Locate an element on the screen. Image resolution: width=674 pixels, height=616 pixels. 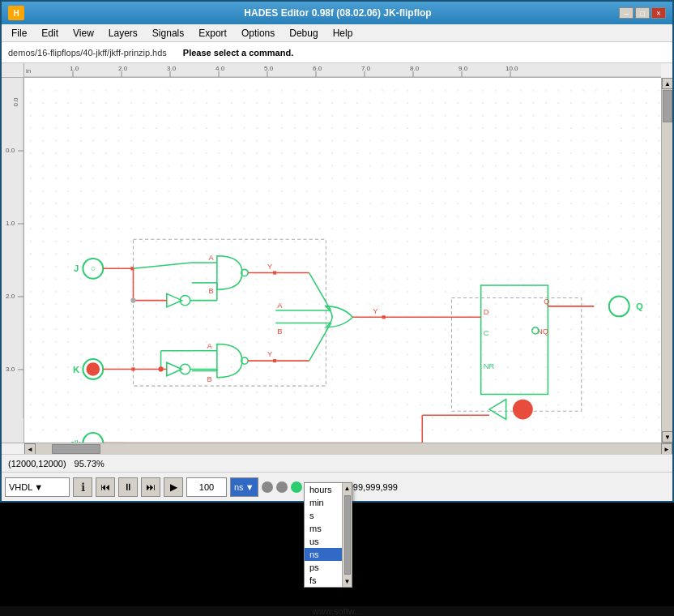
menu-edit: Edit is located at coordinates (50, 33).